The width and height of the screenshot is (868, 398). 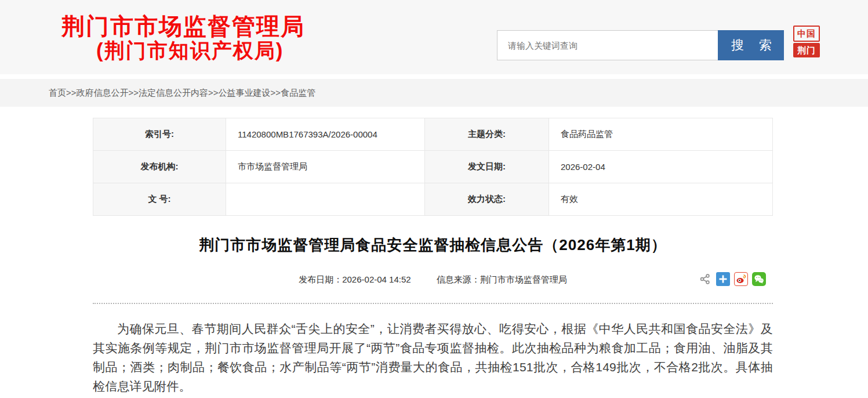 What do you see at coordinates (608, 45) in the screenshot?
I see `search-input` at bounding box center [608, 45].